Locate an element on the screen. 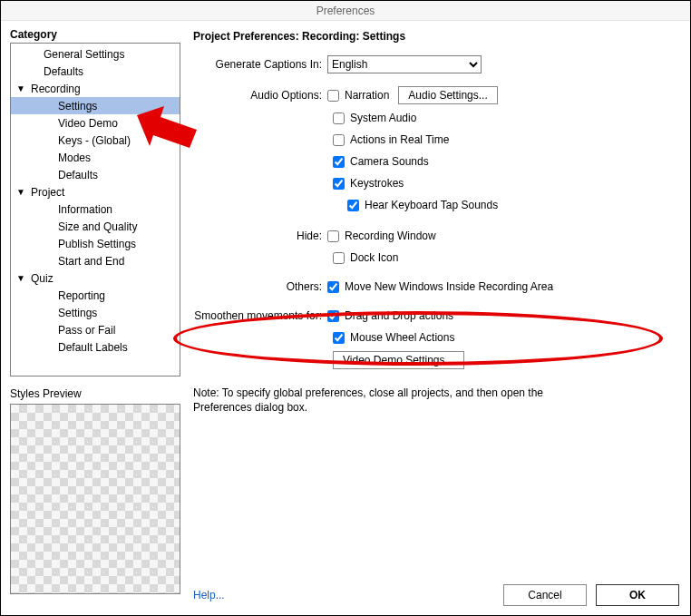 The height and width of the screenshot is (616, 691). keystrokes-label: Keystrokes is located at coordinates (377, 183).